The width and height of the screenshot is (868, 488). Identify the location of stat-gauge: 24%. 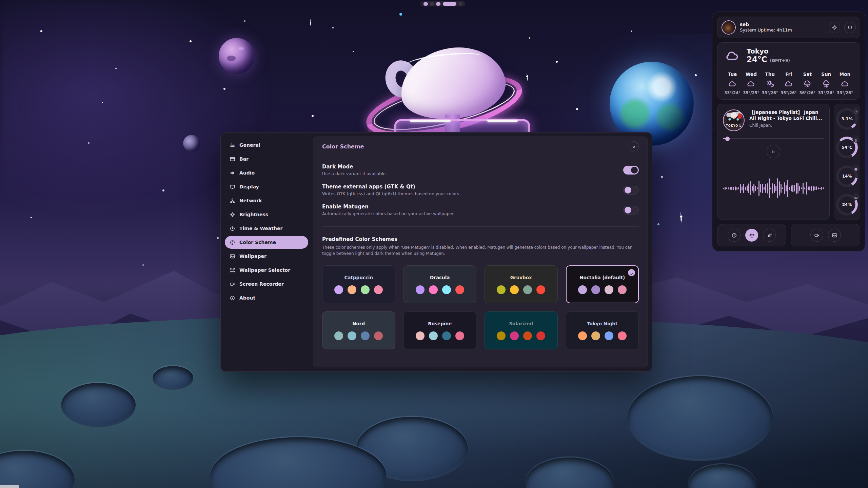
(847, 205).